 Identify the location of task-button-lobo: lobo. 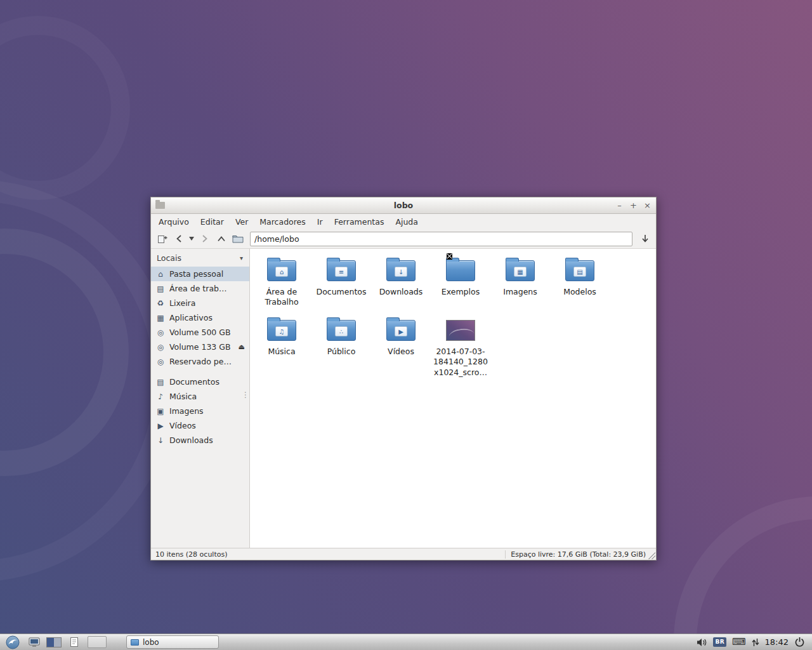
(173, 642).